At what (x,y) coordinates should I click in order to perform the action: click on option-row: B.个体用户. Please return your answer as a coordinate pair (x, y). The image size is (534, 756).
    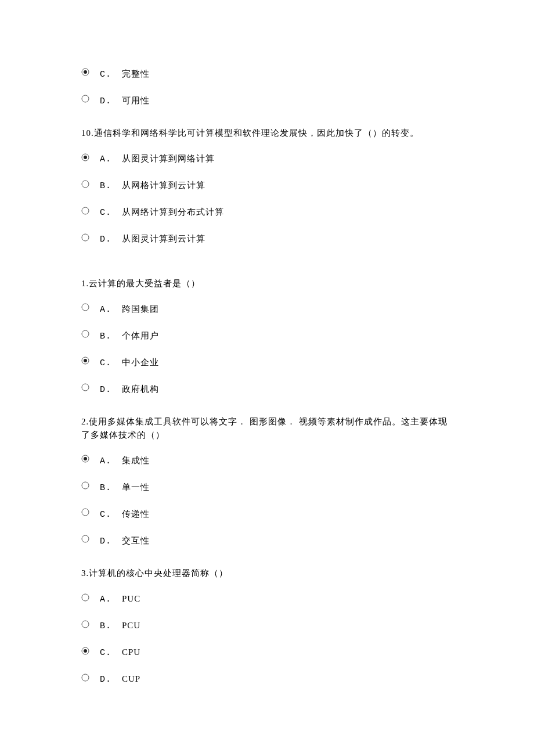
    Looking at the image, I should click on (267, 336).